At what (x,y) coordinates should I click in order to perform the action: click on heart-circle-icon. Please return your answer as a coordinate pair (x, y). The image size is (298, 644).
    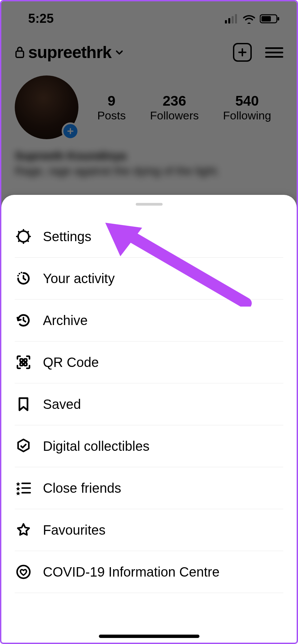
    Looking at the image, I should click on (23, 572).